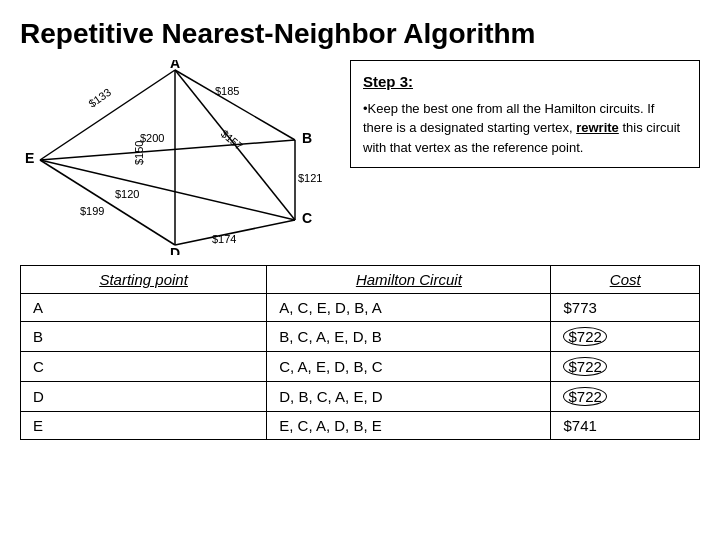 This screenshot has height=540, width=720. What do you see at coordinates (144, 367) in the screenshot?
I see `cell-start: C` at bounding box center [144, 367].